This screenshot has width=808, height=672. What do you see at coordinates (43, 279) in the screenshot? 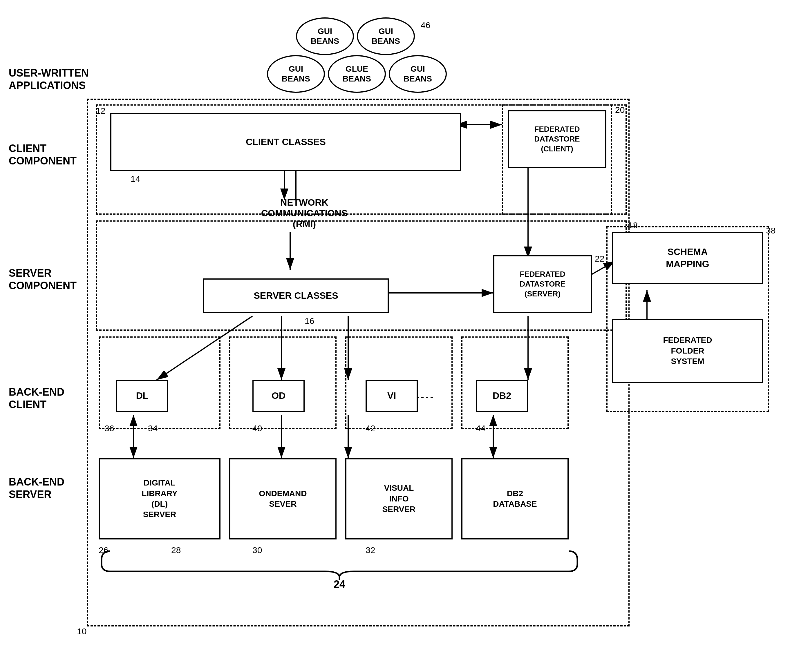
I see `label-server-component: SERVERCOMPONENT` at bounding box center [43, 279].